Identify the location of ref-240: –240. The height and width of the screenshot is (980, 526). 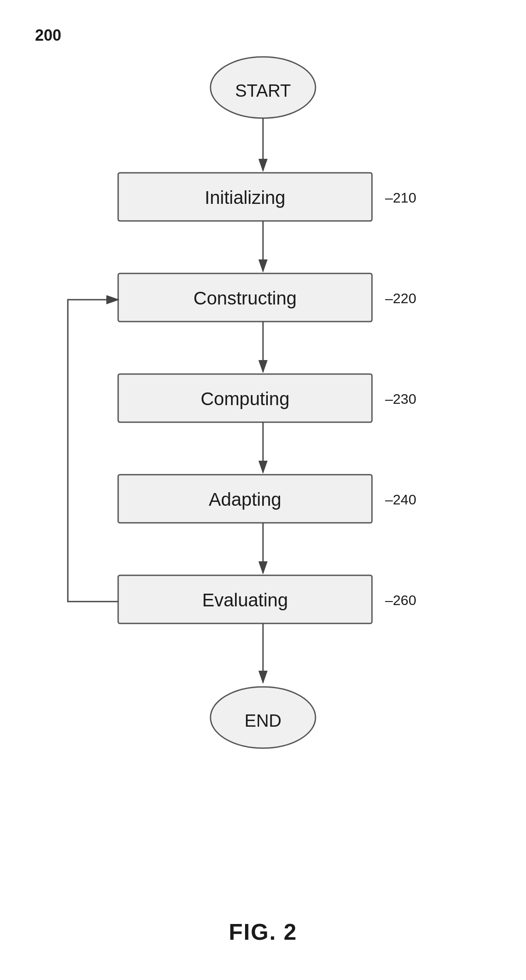
(401, 500).